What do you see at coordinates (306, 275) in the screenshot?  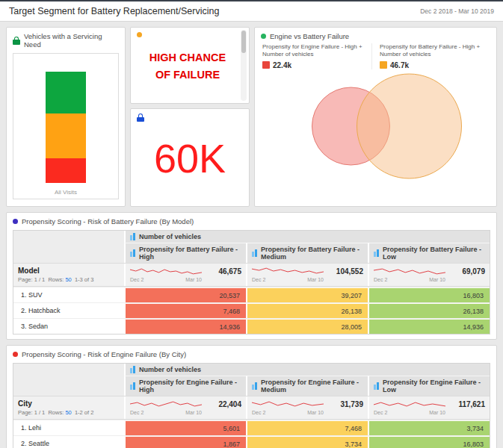 I see `totals-cell-medium: 104,552 Dec 2Mar 10` at bounding box center [306, 275].